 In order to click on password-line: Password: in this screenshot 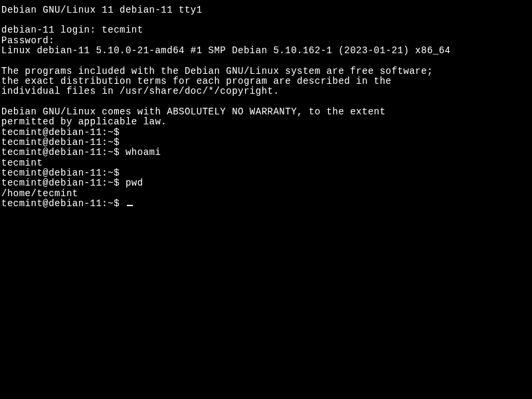, I will do `click(266, 41)`.